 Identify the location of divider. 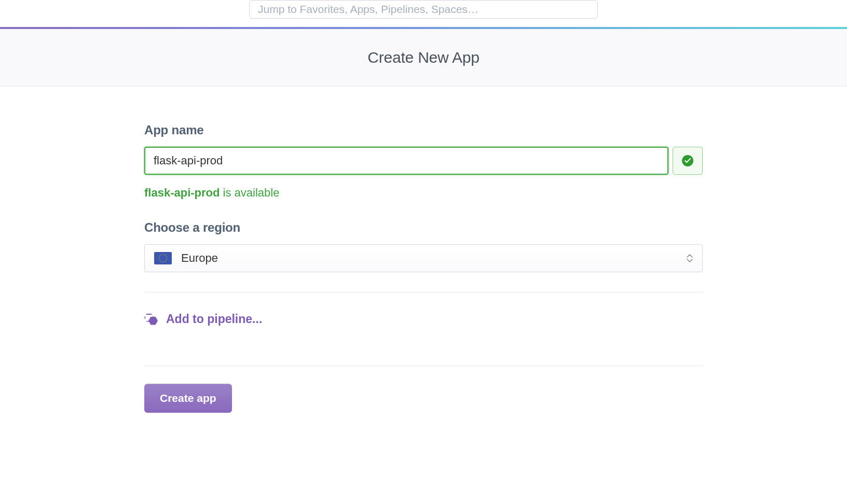
(424, 366).